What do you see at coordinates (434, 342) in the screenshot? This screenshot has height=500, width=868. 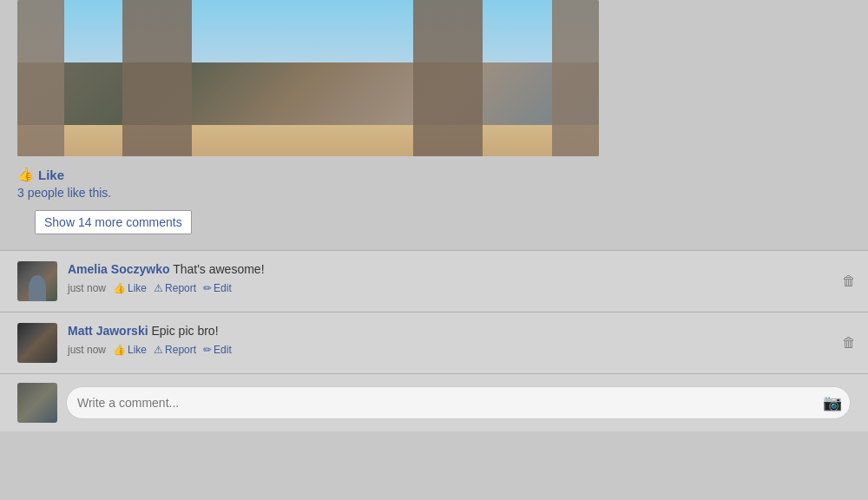 I see `comment-item: Matt Jaworski Epic pic bro! just now 👍 L…` at bounding box center [434, 342].